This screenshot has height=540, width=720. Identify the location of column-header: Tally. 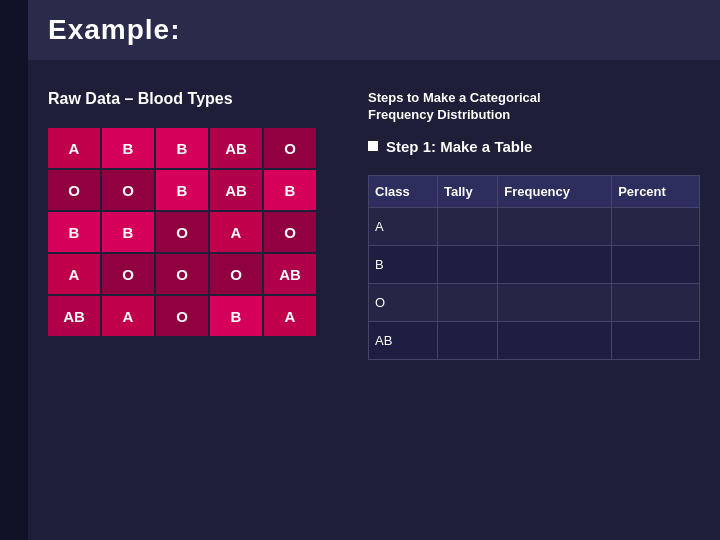
(468, 191).